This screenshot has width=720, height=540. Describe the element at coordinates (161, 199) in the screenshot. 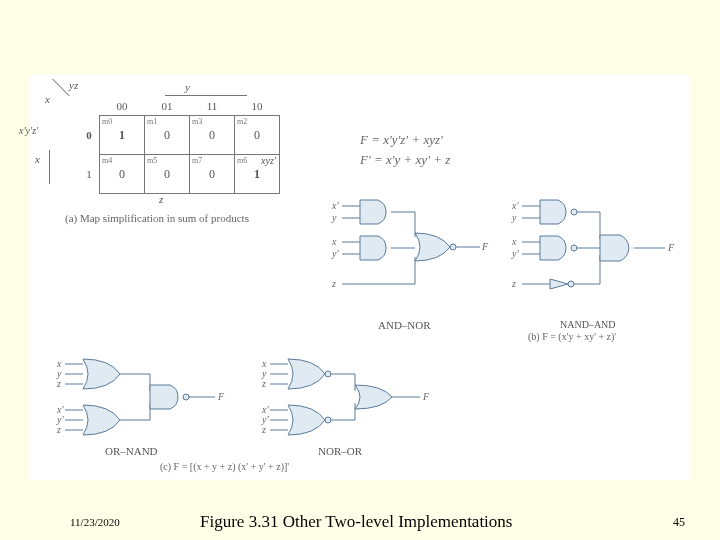

I see `kmap-z-brace: z` at that location.